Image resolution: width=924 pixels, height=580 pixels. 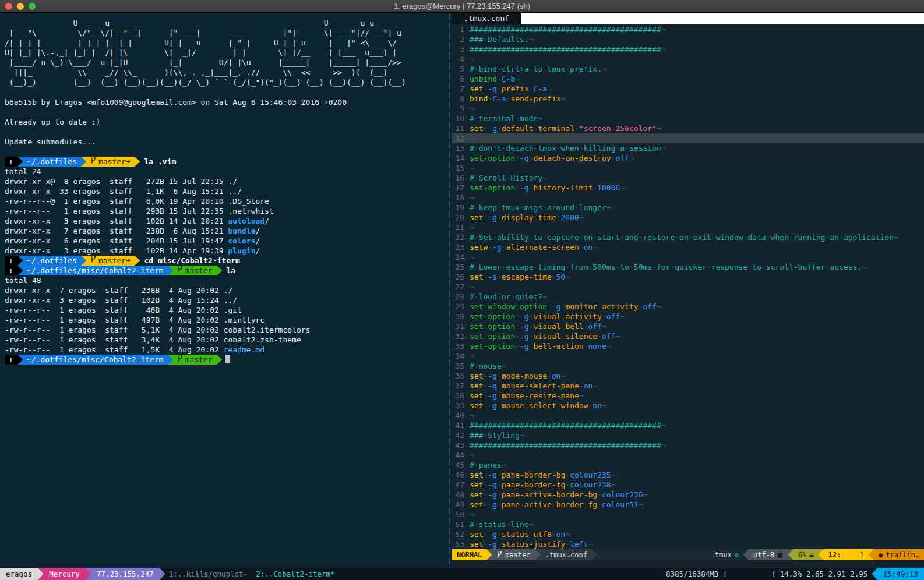 What do you see at coordinates (450, 290) in the screenshot?
I see `pane-divider` at bounding box center [450, 290].